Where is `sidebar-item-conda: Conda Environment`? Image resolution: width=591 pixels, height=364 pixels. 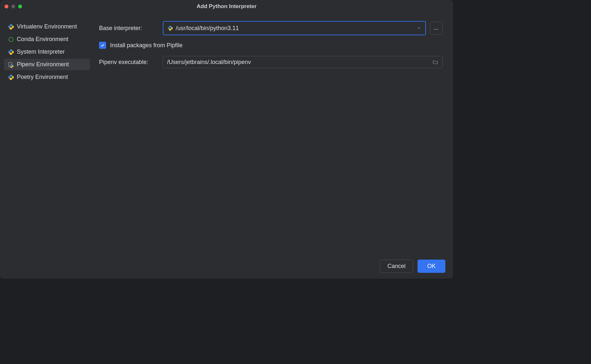
sidebar-item-conda: Conda Environment is located at coordinates (47, 39).